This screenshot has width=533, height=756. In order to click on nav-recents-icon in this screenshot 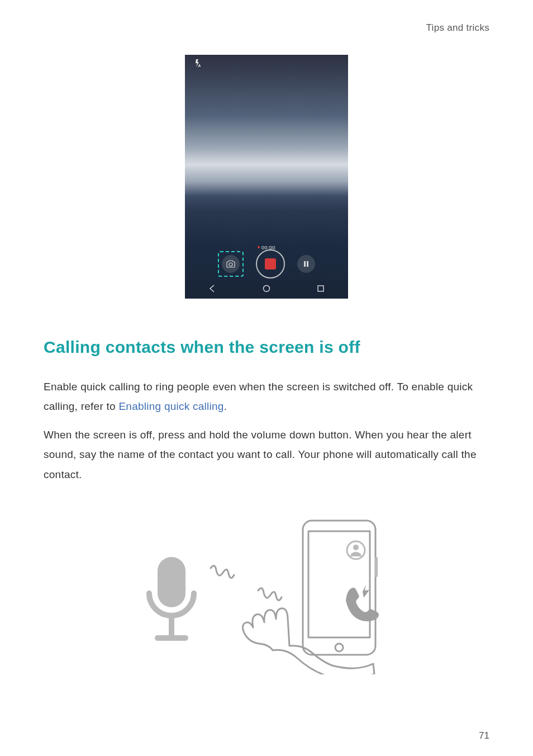, I will do `click(321, 290)`.